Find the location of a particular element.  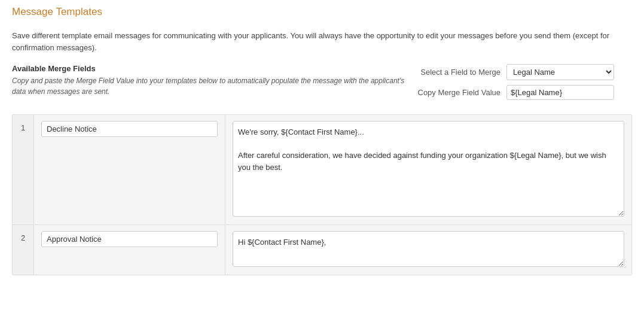

template-number-1: 1 is located at coordinates (23, 170).